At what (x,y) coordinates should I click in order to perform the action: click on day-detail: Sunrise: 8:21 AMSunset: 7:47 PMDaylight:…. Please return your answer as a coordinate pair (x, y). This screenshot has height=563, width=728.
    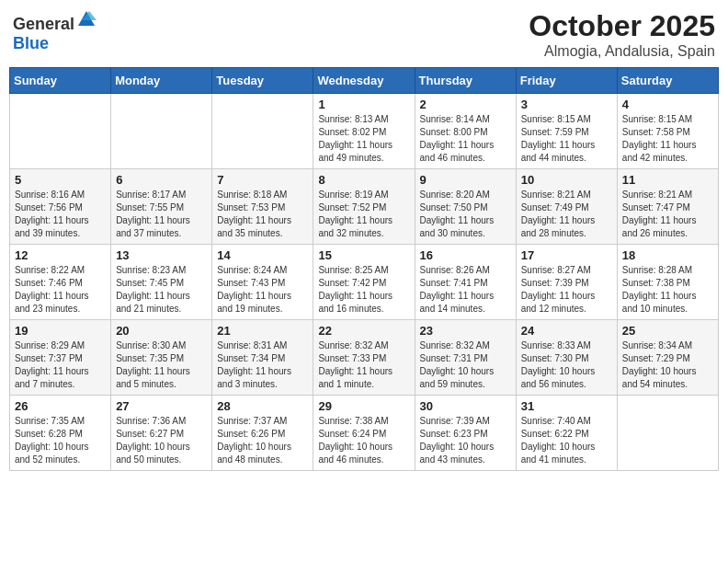
    Looking at the image, I should click on (667, 214).